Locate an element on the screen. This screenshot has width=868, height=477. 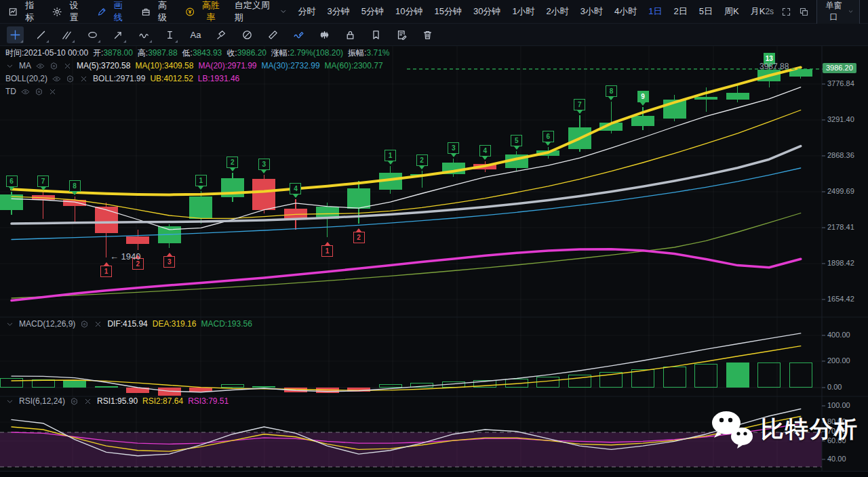
period-tab-5分钟: 5分钟 is located at coordinates (373, 12).